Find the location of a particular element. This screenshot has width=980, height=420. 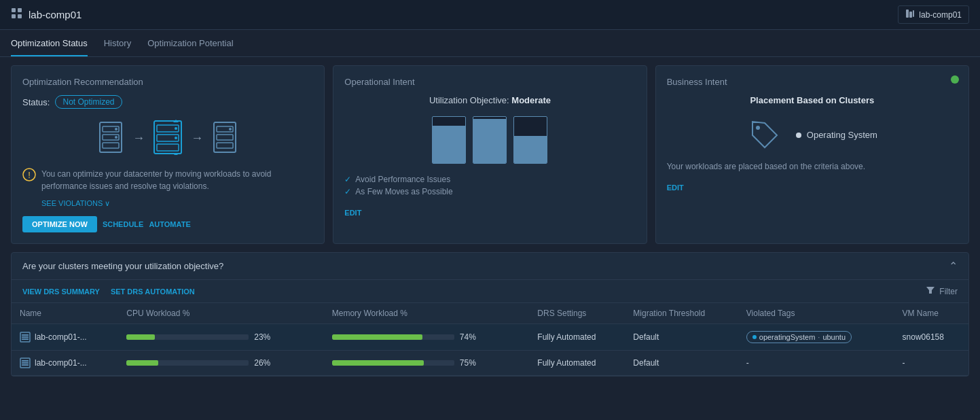

tab-optimization-status: Optimization Status is located at coordinates (49, 43).